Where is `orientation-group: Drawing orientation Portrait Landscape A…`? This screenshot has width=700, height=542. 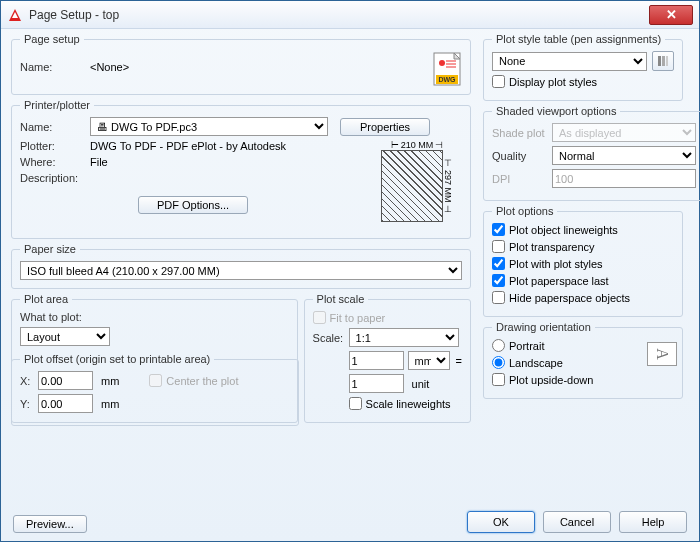
orientation-group: Drawing orientation Portrait Landscape A… is located at coordinates (583, 360).